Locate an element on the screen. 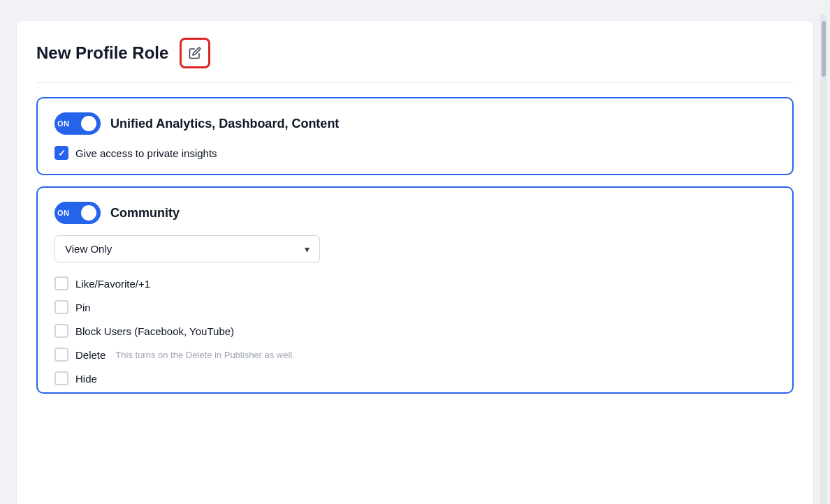 The height and width of the screenshot is (504, 830). delete-note: This turns on the Delete in Publisher as… is located at coordinates (205, 355).